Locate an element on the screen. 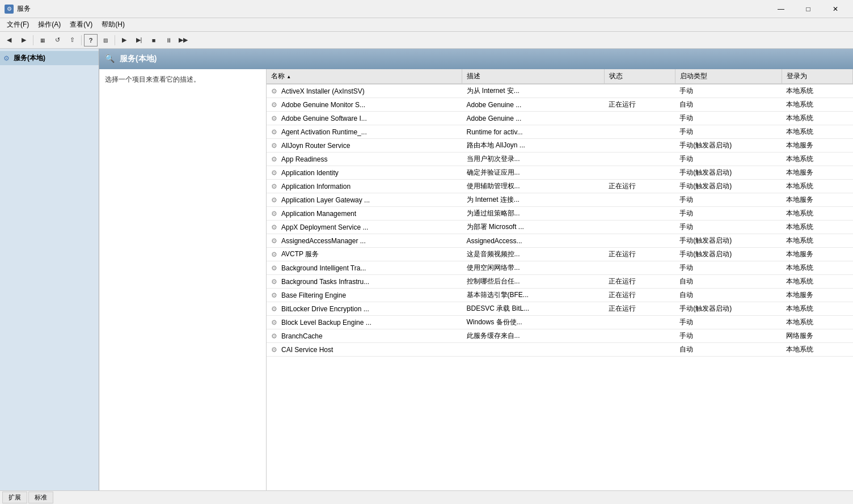  service-login-cell: 网络服务 is located at coordinates (817, 336).